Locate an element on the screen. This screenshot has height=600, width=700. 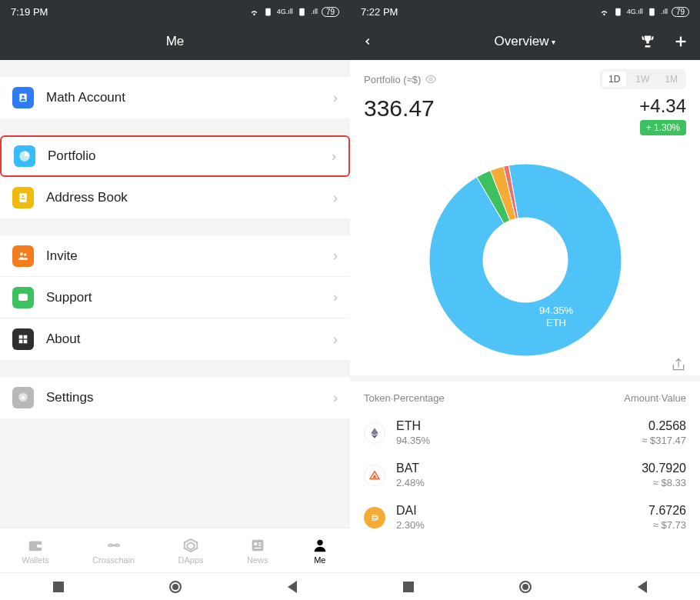
status-indicators: 4G.ıll .ıll 79 is located at coordinates (645, 12).